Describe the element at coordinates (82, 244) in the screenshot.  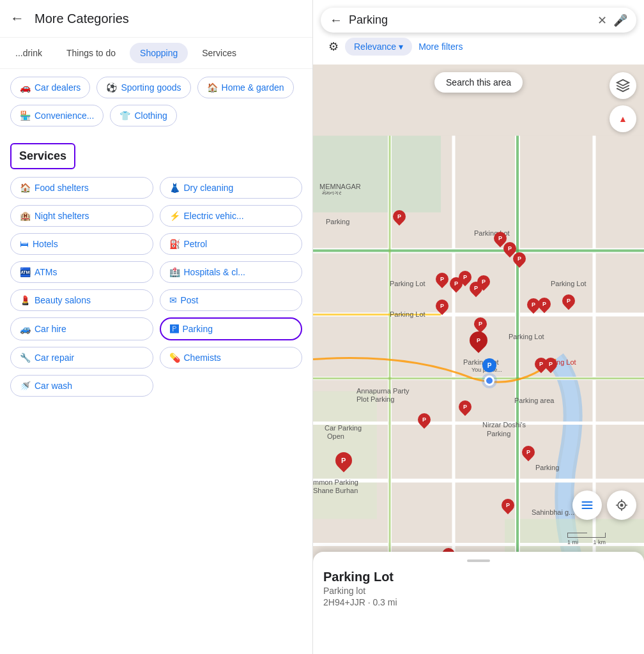
I see `chip-hotels: 🛏 Hotels` at that location.